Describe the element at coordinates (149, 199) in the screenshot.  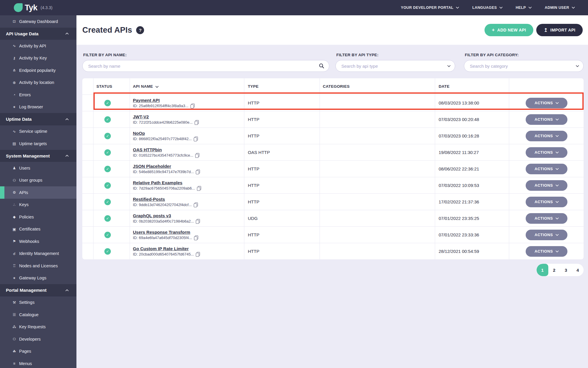
I see `api-name-link: Restified-Posts` at that location.